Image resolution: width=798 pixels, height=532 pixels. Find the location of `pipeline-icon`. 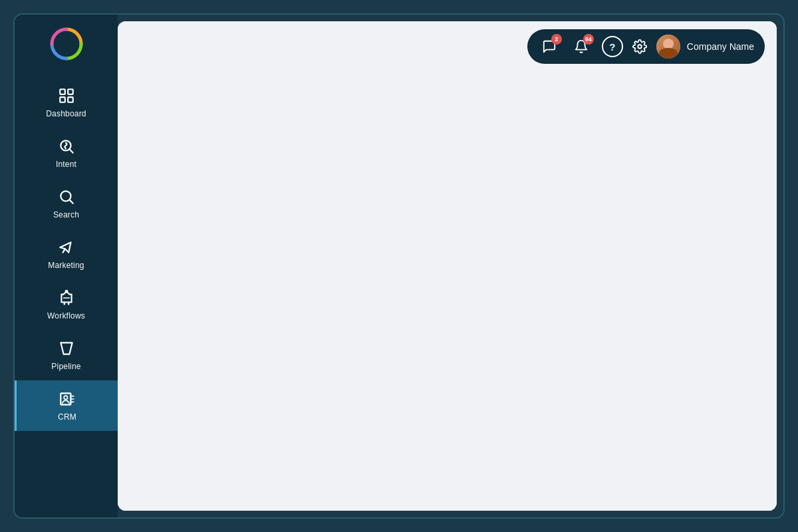

pipeline-icon is located at coordinates (66, 348).